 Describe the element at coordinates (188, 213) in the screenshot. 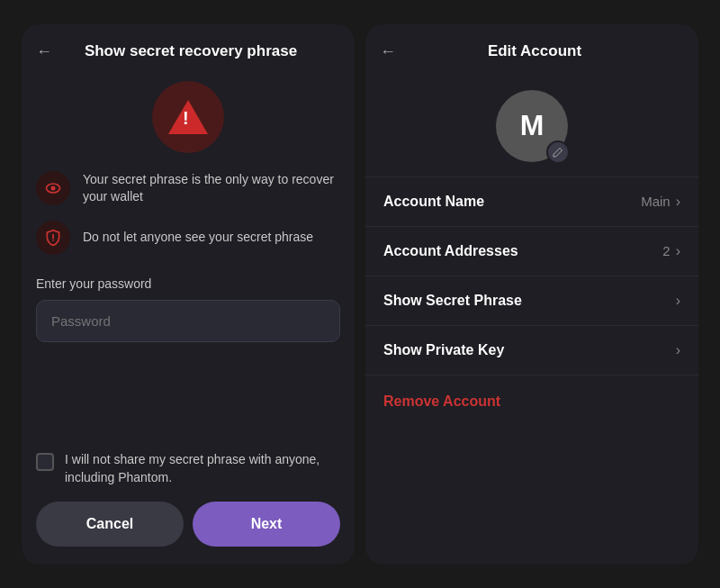

I see `info-items-list: Your secret phrase is the only way to re…` at that location.